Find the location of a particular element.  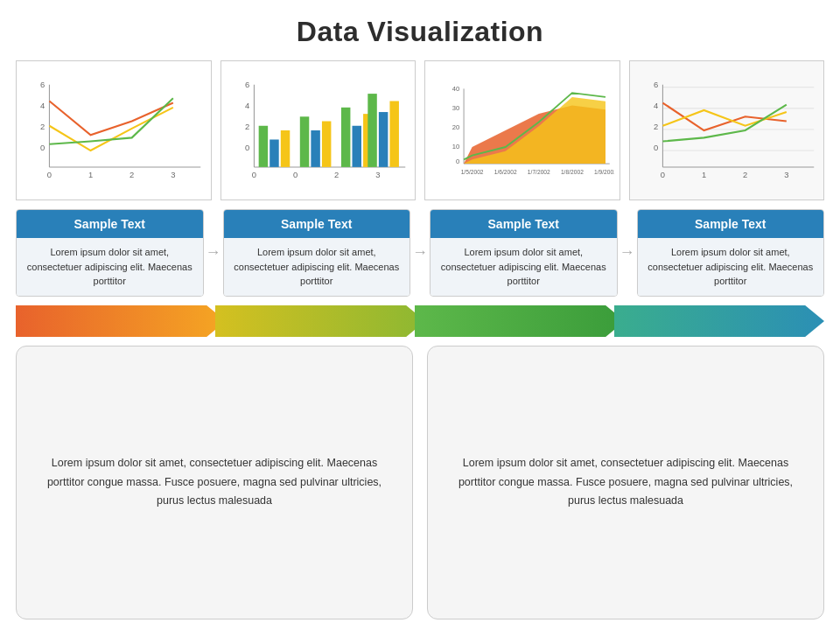

card-1: Sample Text Lorem ipsum dolor sit amet, … is located at coordinates (110, 253).